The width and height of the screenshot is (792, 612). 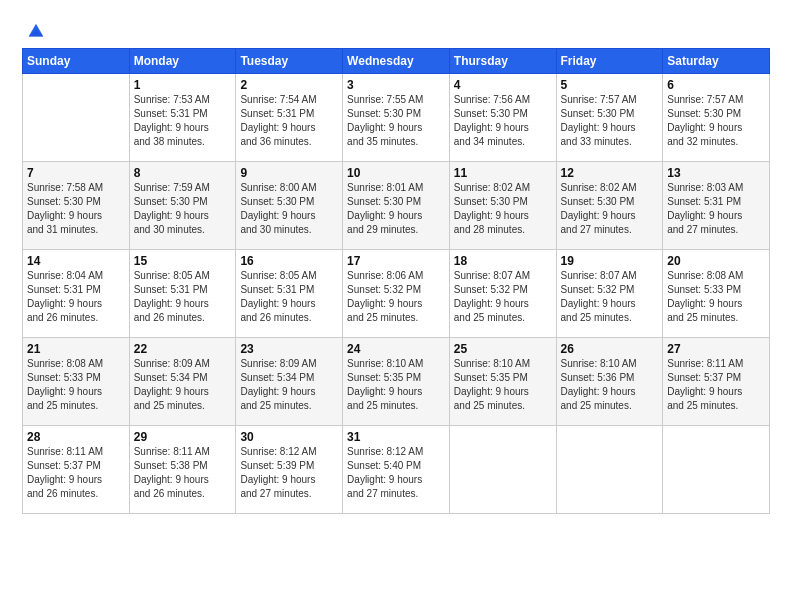 What do you see at coordinates (716, 382) in the screenshot?
I see `day-cell: 27Sunrise: 8:11 AM Sunset: 5:37 PM Dayli…` at bounding box center [716, 382].